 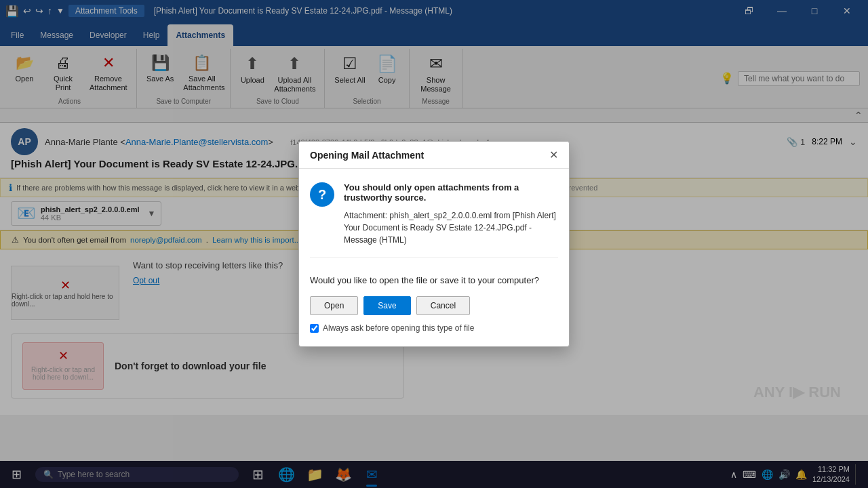 I want to click on modal-checkbox-row: Always ask before opening this type of f…, so click(x=434, y=328).